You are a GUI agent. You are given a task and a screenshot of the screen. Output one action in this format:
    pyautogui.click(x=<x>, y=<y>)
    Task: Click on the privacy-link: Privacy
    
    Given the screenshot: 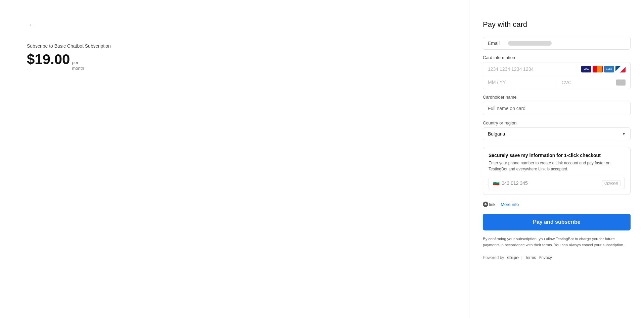 What is the action you would take?
    pyautogui.click(x=545, y=258)
    